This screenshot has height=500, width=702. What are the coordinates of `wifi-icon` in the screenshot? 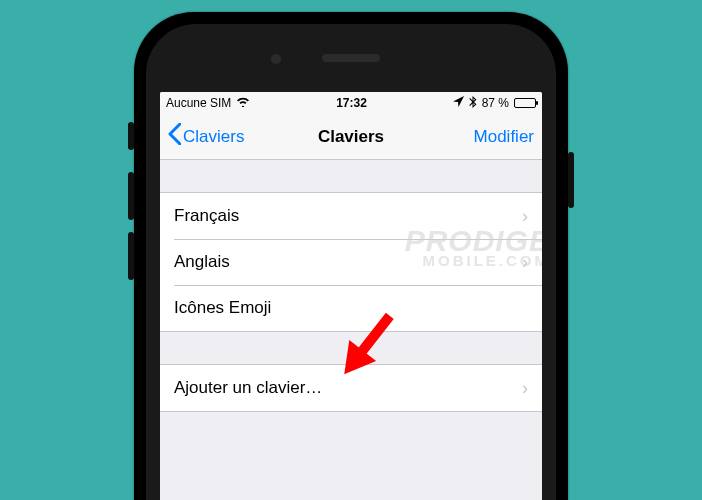 It's located at (243, 103).